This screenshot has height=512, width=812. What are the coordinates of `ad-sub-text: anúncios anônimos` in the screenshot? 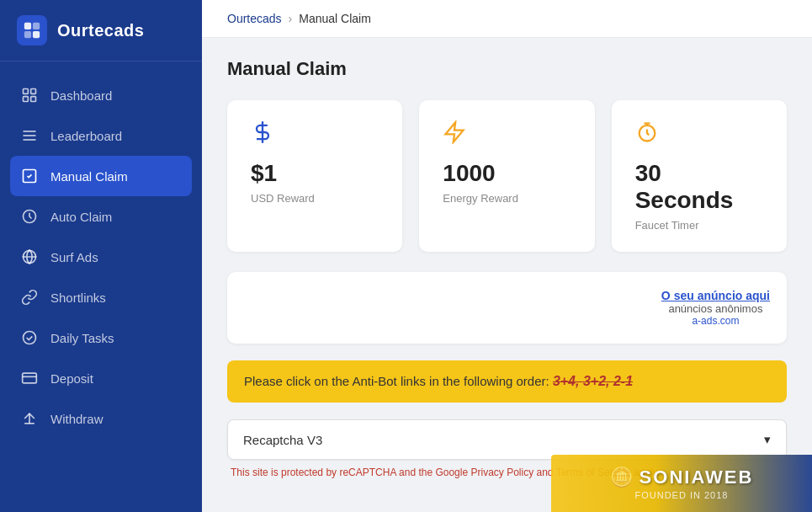 It's located at (715, 308).